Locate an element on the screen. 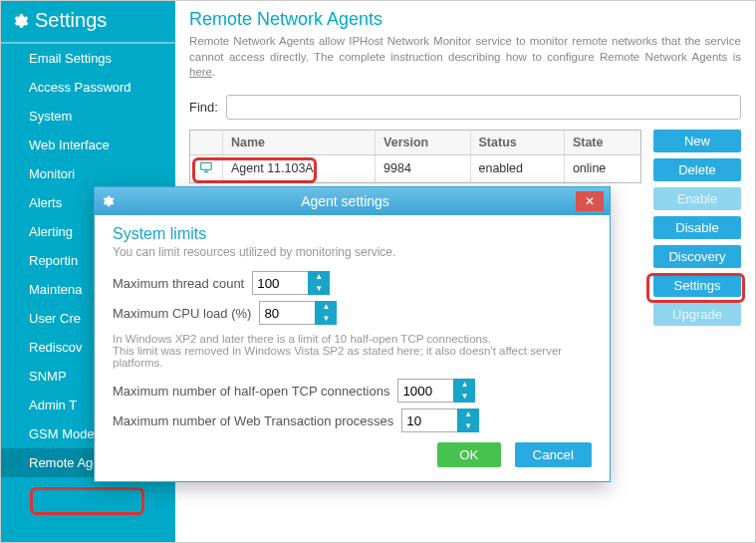 This screenshot has width=756, height=543. close-icon: ✕ is located at coordinates (590, 201).